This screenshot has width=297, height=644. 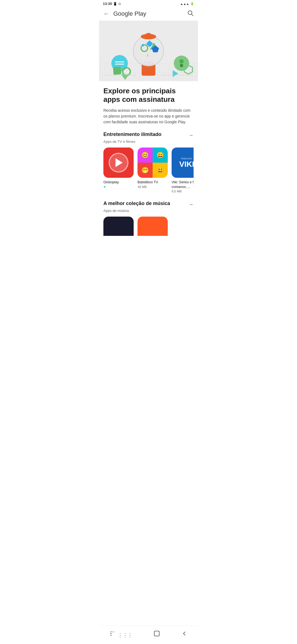 What do you see at coordinates (192, 4) in the screenshot?
I see `battery-icon: 🔋` at bounding box center [192, 4].